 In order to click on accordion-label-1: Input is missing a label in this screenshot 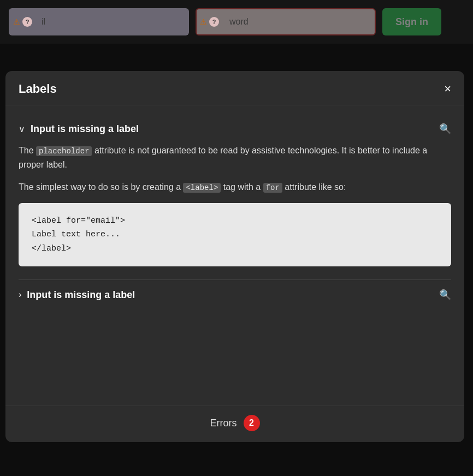, I will do `click(85, 129)`.